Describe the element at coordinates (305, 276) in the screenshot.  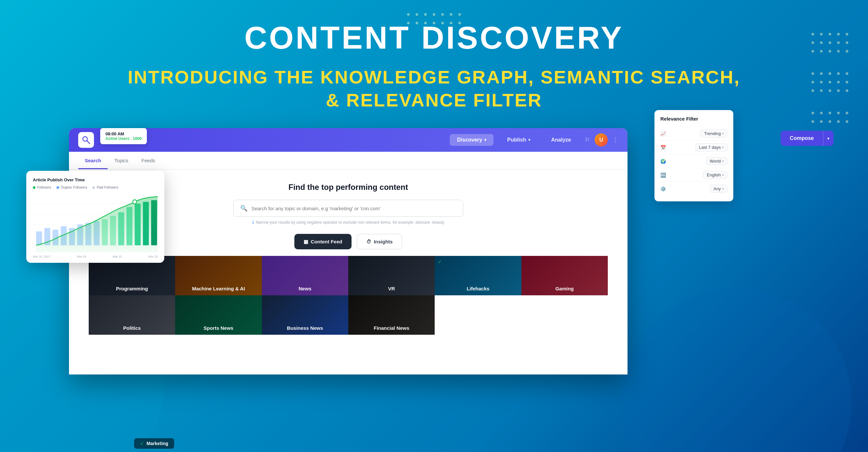
I see `topic-card-news: News` at that location.